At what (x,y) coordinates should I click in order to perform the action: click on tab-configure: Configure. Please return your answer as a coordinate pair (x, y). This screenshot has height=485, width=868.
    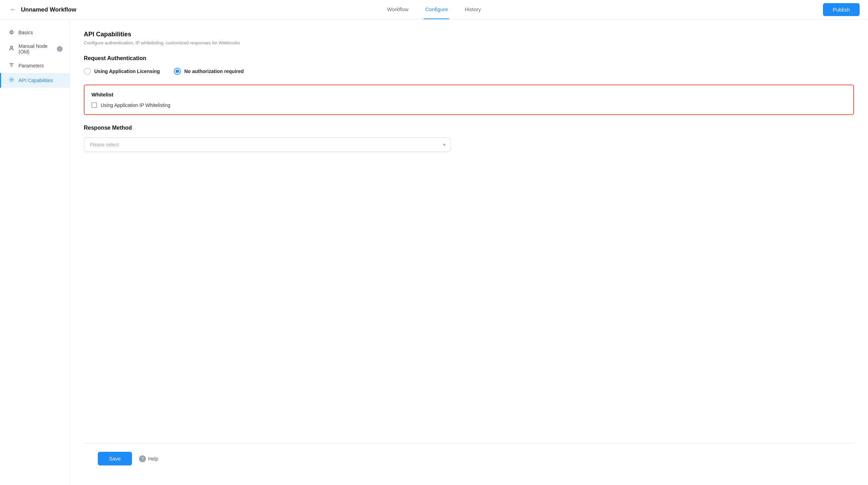
    Looking at the image, I should click on (436, 10).